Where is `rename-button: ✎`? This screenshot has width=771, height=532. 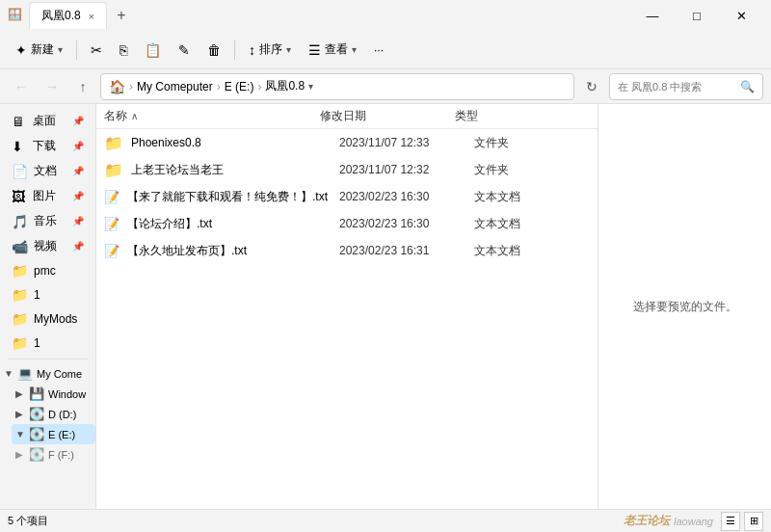
rename-button: ✎ is located at coordinates (184, 50).